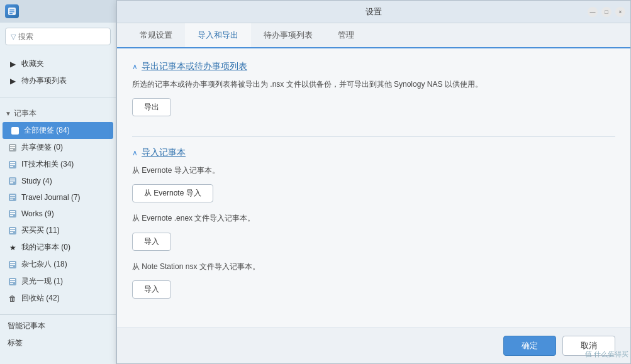 The image size is (631, 364). What do you see at coordinates (152, 107) in the screenshot?
I see `export-button: 导出` at bounding box center [152, 107].